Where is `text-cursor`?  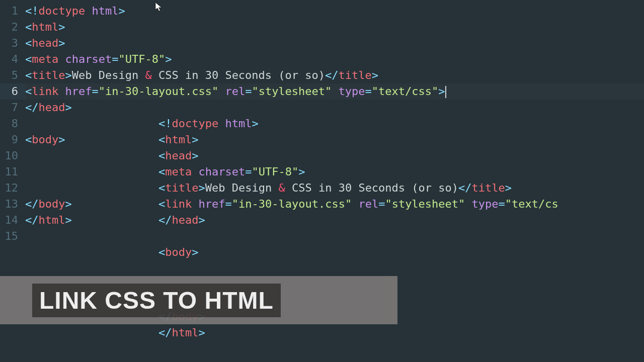
text-cursor is located at coordinates (446, 92).